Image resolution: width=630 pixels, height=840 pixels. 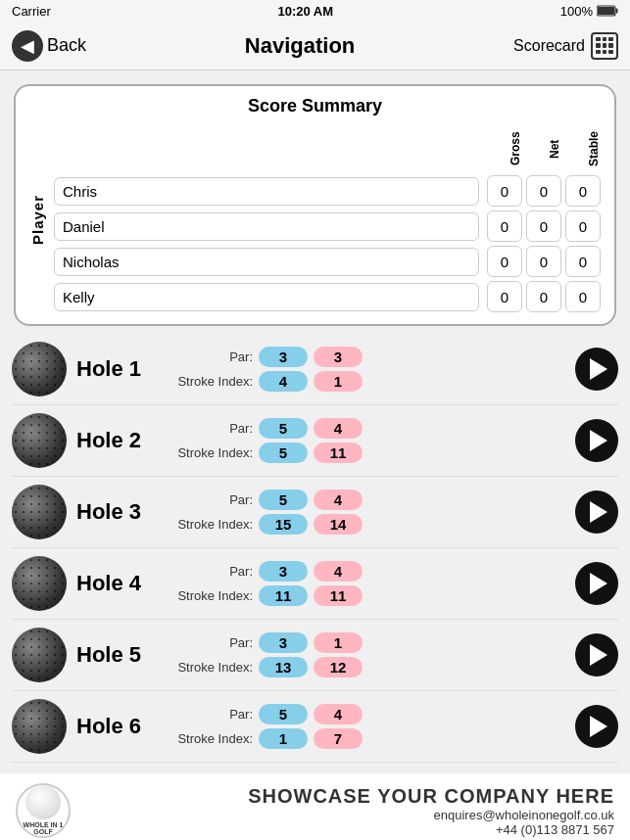 I want to click on stroke-label-4: Stroke Index:, so click(x=214, y=595).